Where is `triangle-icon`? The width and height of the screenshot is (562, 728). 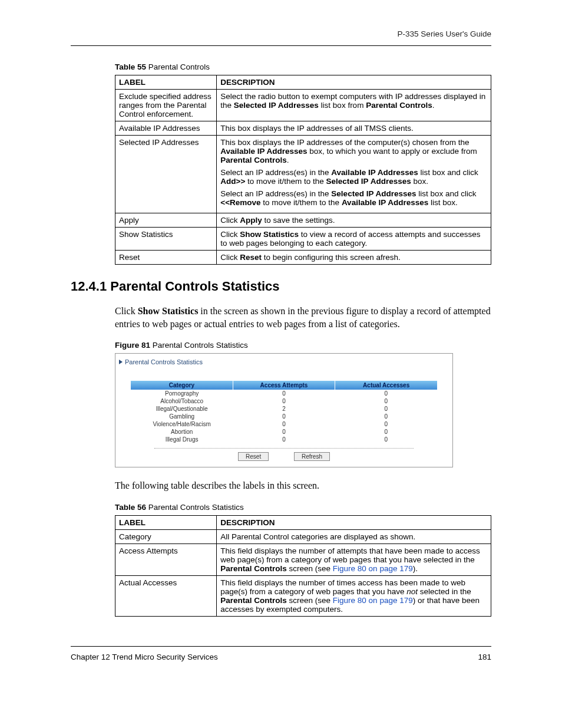
triangle-icon is located at coordinates (121, 362).